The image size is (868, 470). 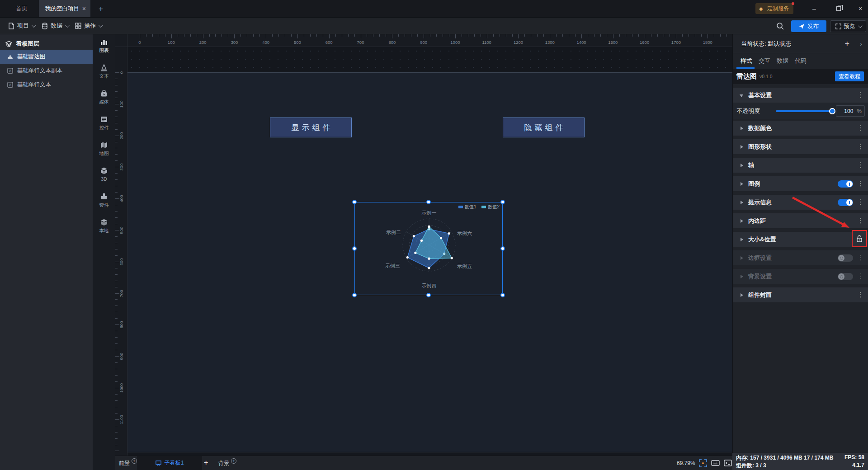 What do you see at coordinates (800, 240) in the screenshot?
I see `section-大小&位置: 大小&位置` at bounding box center [800, 240].